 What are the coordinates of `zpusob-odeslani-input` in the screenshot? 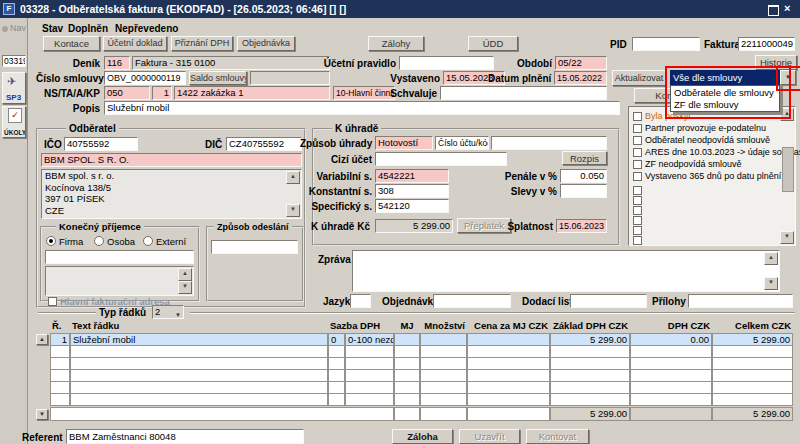 It's located at (254, 247).